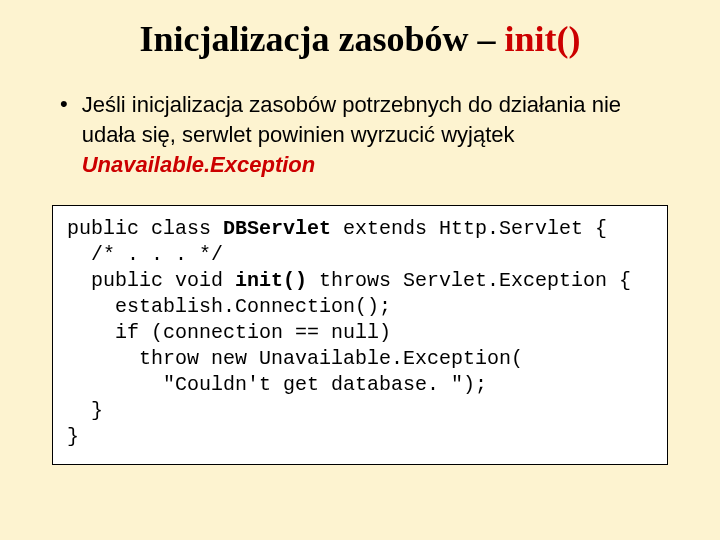 The height and width of the screenshot is (540, 720). Describe the element at coordinates (469, 280) in the screenshot. I see `code-l3c: throws Servlet.Exception {` at that location.